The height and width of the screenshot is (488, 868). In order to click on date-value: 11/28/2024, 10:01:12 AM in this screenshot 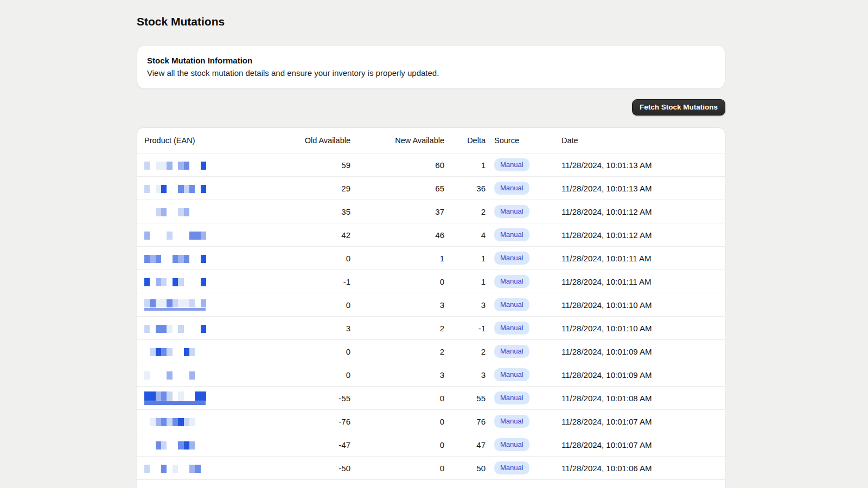, I will do `click(639, 211)`.